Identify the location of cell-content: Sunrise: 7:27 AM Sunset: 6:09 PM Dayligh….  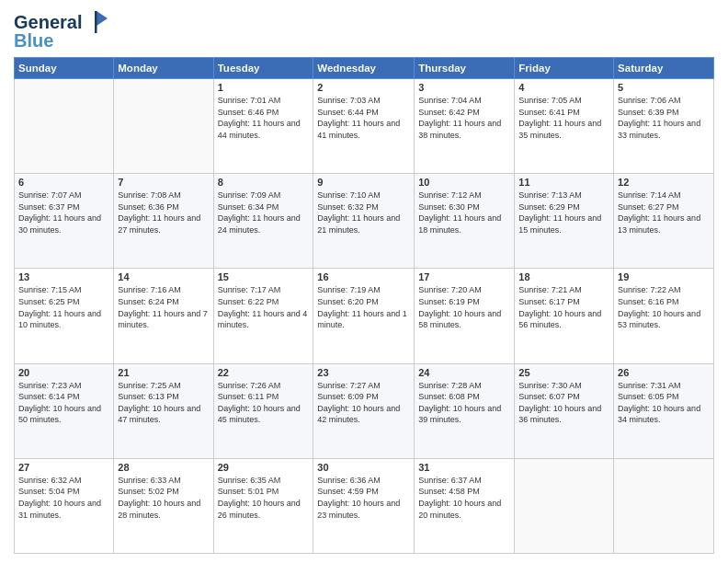
(364, 403).